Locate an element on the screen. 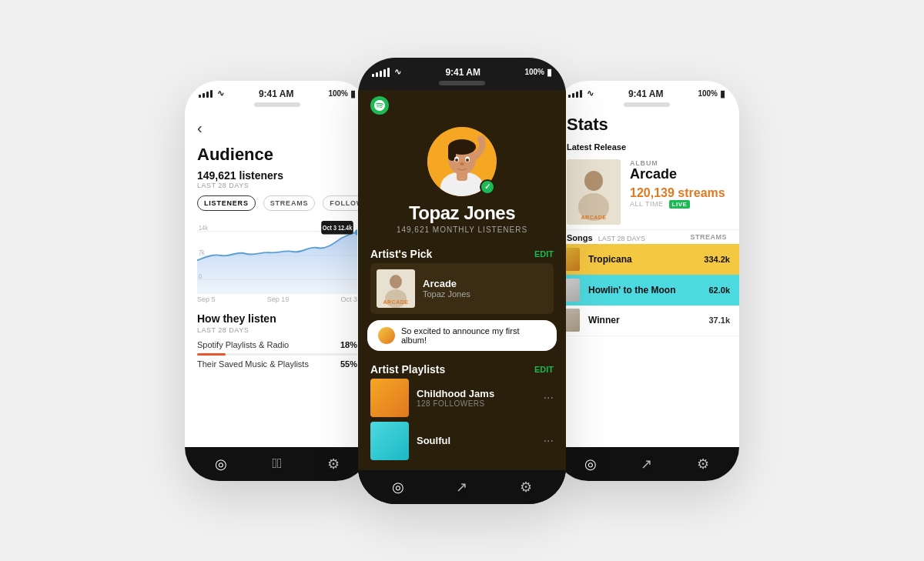  listen-label-1: Spotify Playlists & Radio is located at coordinates (243, 345).